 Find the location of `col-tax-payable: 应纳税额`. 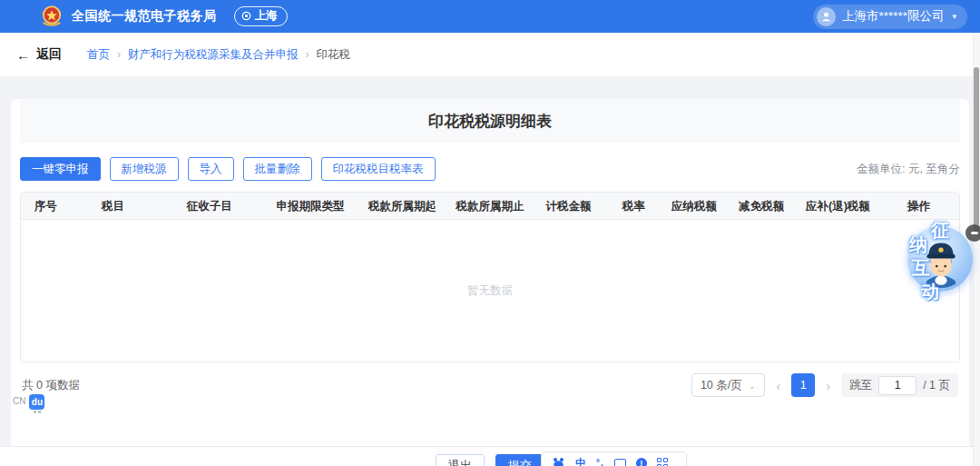

col-tax-payable: 应纳税额 is located at coordinates (693, 205).